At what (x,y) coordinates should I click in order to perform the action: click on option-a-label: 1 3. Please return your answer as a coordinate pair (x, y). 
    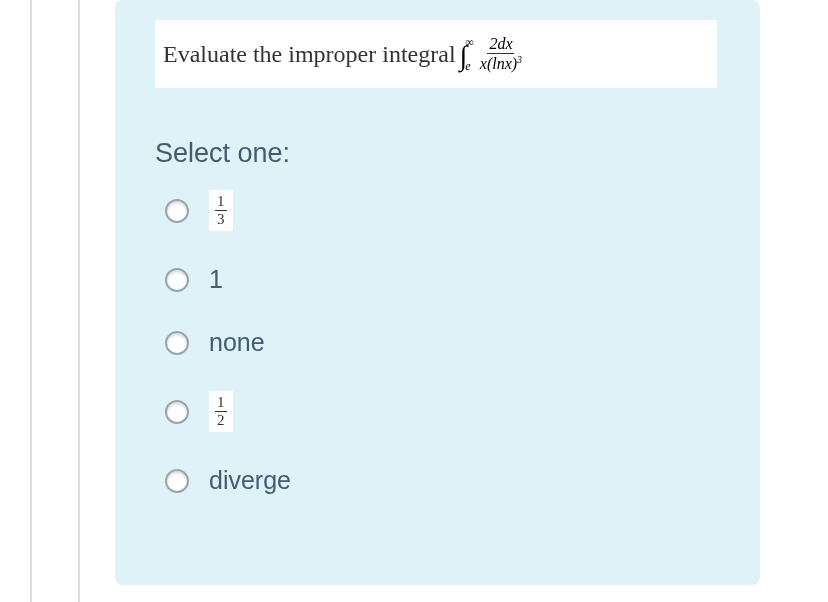
    Looking at the image, I should click on (221, 210).